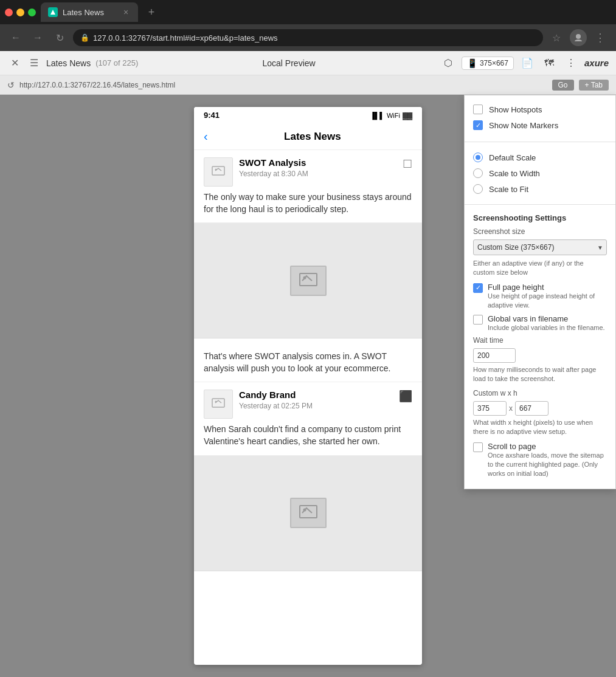 This screenshot has height=677, width=616. I want to click on go-button: Go, so click(563, 85).